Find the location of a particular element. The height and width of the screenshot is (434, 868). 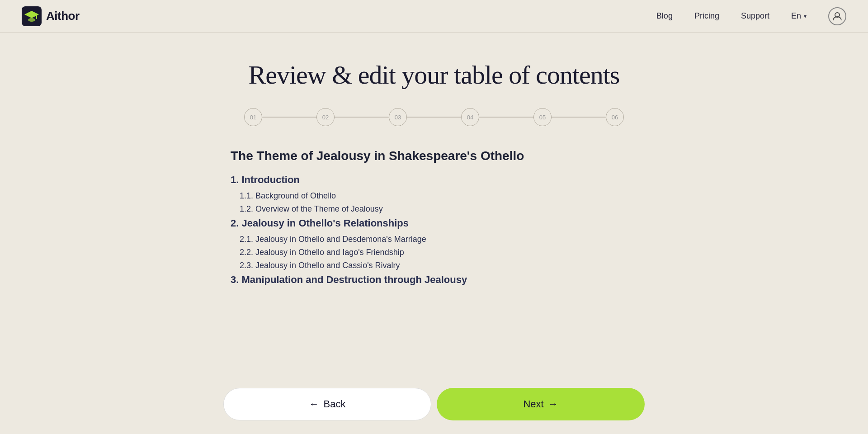

toc-item-2-1: 2.1. Jealousy in Othello and Desdemona's… is located at coordinates (434, 240).